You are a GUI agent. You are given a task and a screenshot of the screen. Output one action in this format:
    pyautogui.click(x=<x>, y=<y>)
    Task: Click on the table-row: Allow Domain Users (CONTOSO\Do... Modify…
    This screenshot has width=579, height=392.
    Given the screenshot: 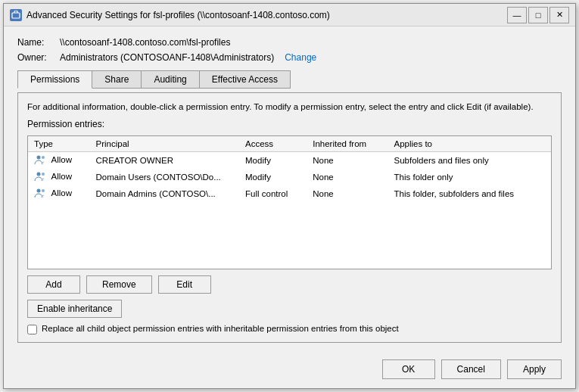 What is the action you would take?
    pyautogui.click(x=289, y=177)
    